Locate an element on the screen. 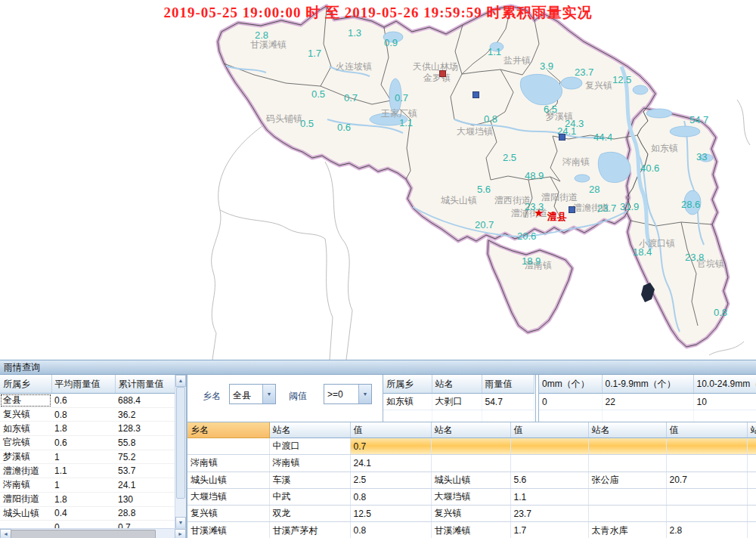  table-cell: 2.5 is located at coordinates (390, 480).